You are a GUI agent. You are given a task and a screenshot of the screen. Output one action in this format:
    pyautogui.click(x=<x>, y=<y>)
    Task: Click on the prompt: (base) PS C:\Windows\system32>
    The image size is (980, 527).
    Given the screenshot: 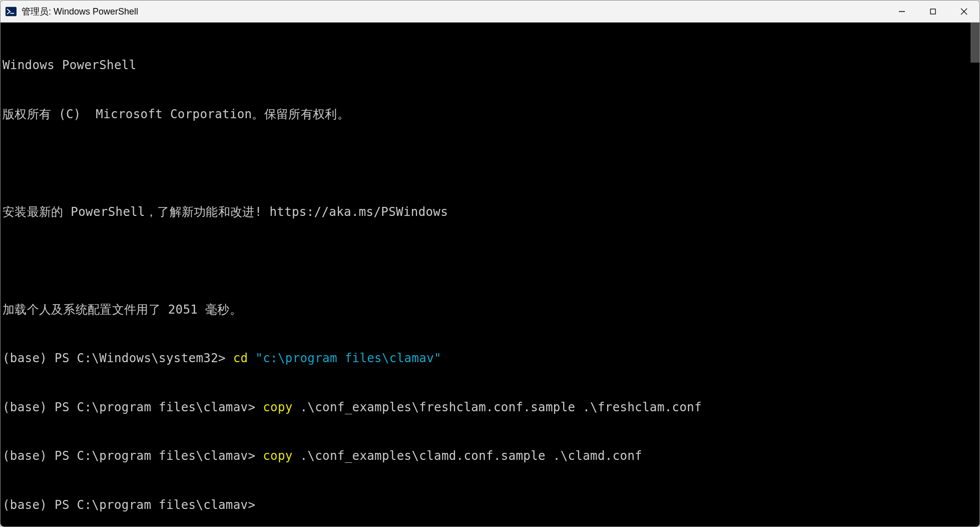 What is the action you would take?
    pyautogui.click(x=118, y=358)
    